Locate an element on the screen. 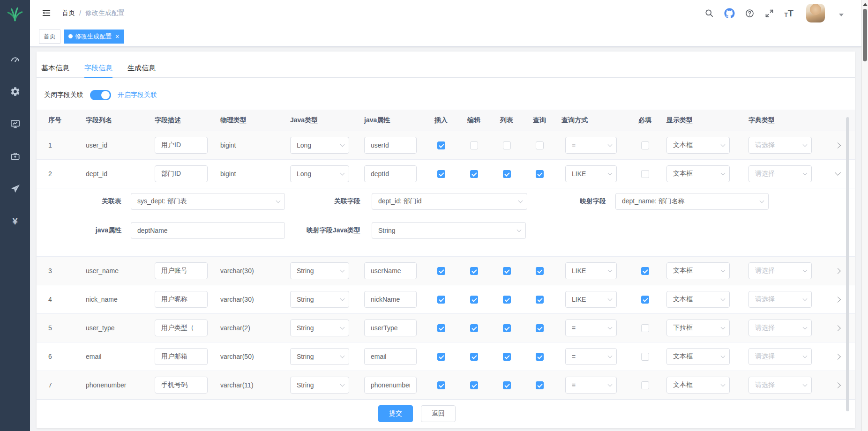 Image resolution: width=868 pixels, height=431 pixels. mapping-field-select: dept_name: 部门名称 is located at coordinates (692, 201).